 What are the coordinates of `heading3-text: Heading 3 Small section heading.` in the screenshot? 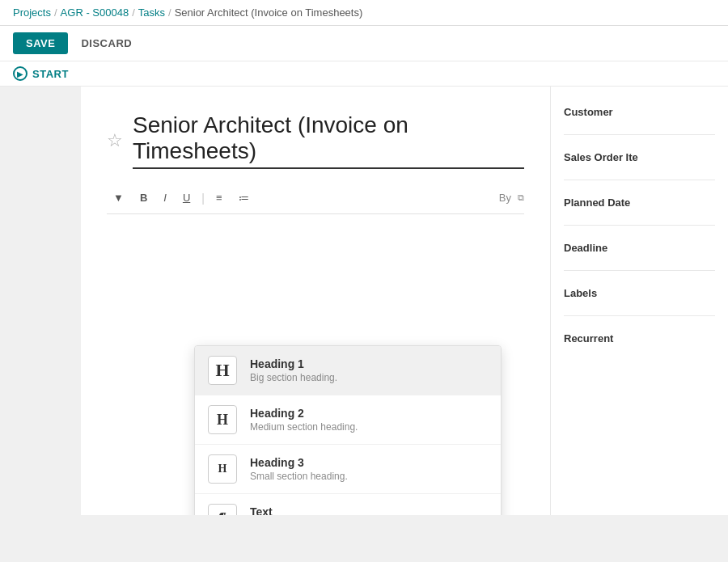 It's located at (299, 469).